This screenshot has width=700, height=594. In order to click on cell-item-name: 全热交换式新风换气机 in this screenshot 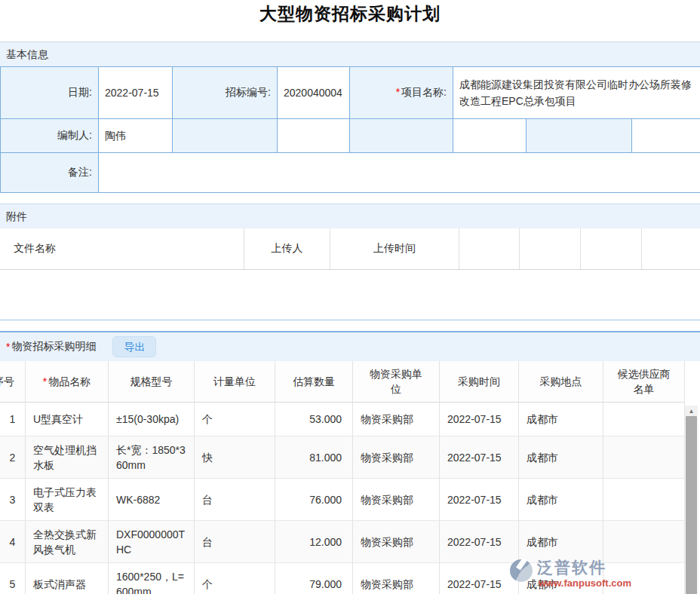, I will do `click(67, 542)`.